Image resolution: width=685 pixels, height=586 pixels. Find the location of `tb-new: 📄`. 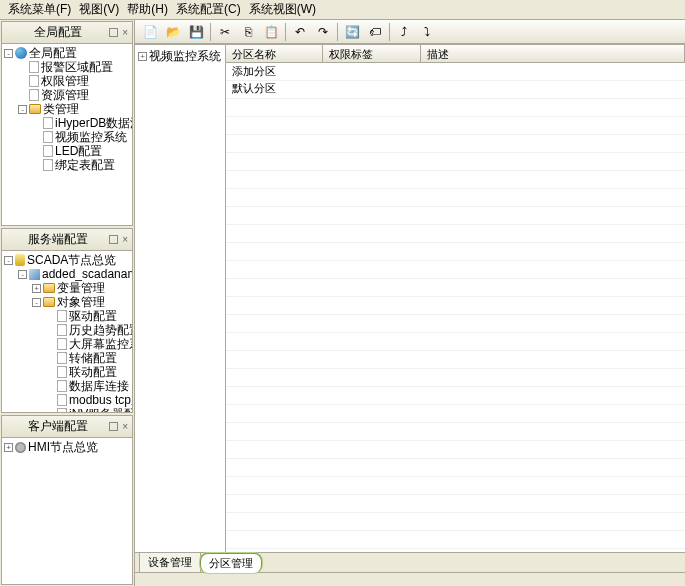

tb-new: 📄 is located at coordinates (150, 32).